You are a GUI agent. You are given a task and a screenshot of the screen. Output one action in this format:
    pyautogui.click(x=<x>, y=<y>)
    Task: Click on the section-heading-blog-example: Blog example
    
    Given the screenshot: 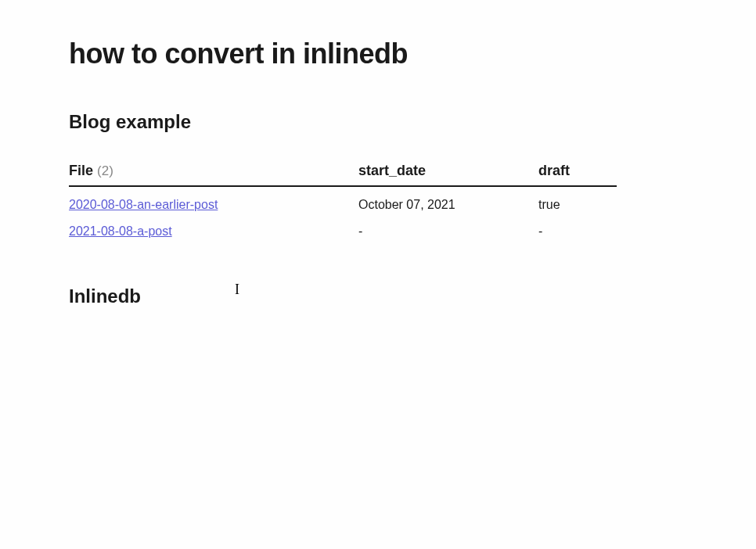 What is the action you would take?
    pyautogui.click(x=378, y=122)
    